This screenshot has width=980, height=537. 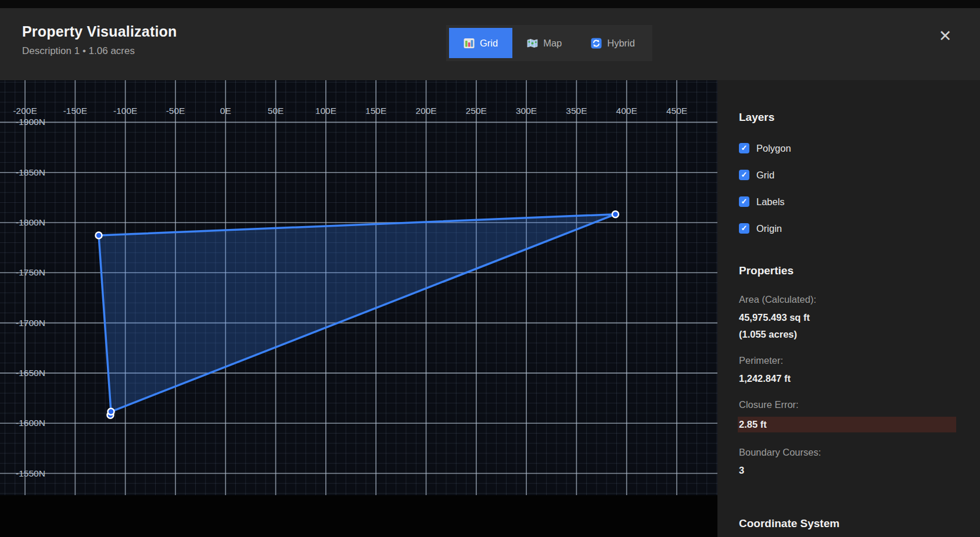 I want to click on close-button: ✕, so click(x=945, y=36).